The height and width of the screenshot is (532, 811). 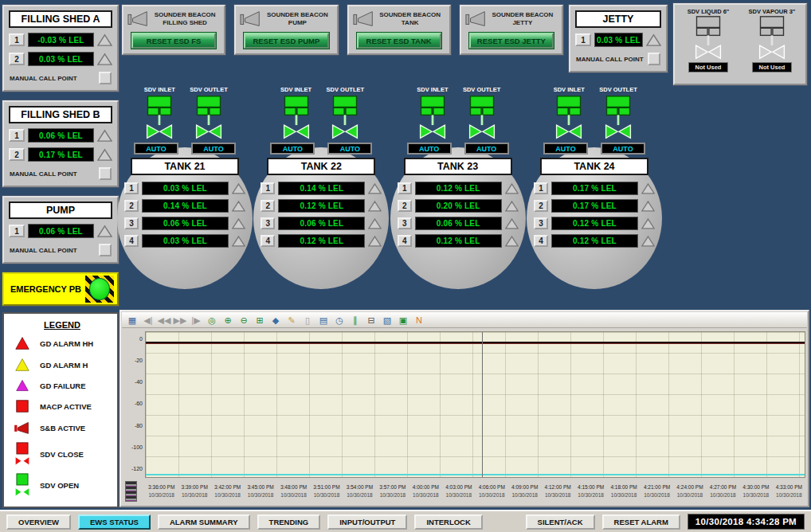 What do you see at coordinates (292, 320) in the screenshot?
I see `trend-pens-select-icon: ✎` at bounding box center [292, 320].